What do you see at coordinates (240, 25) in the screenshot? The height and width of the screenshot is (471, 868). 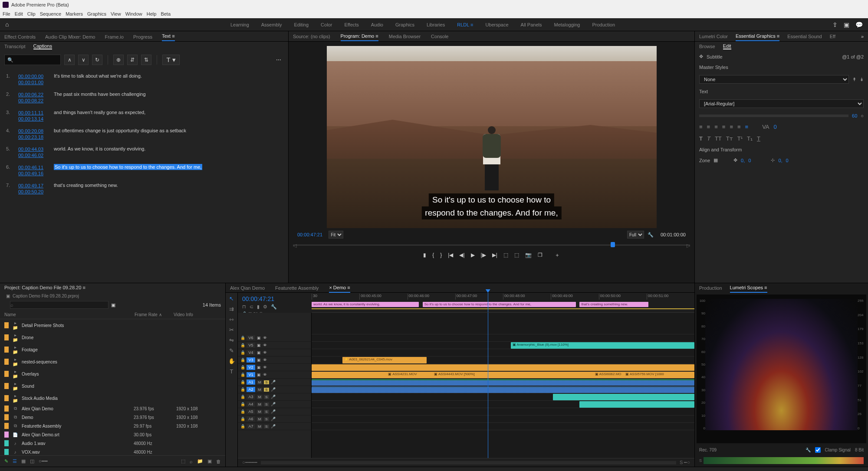 I see `ws-learning: Learning` at bounding box center [240, 25].